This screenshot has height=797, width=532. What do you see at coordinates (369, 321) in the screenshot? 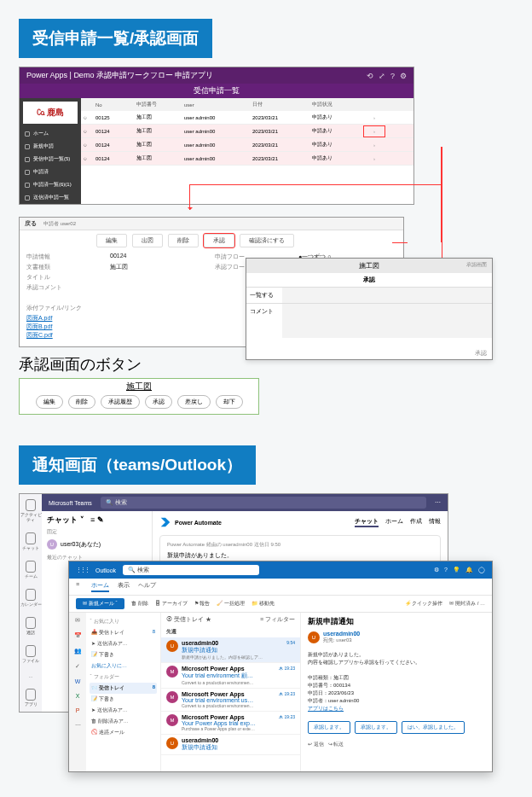
I see `approve-row: コメント` at bounding box center [369, 321].